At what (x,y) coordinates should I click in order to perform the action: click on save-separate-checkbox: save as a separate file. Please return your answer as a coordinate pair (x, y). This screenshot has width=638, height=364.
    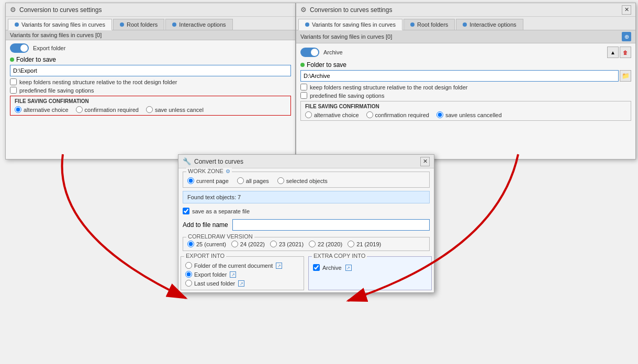
    Looking at the image, I should click on (306, 211).